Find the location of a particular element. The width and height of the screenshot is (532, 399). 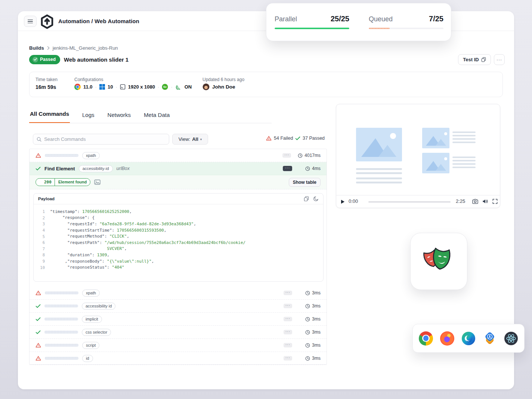

command-row: accessibility id ···3ms is located at coordinates (178, 306).